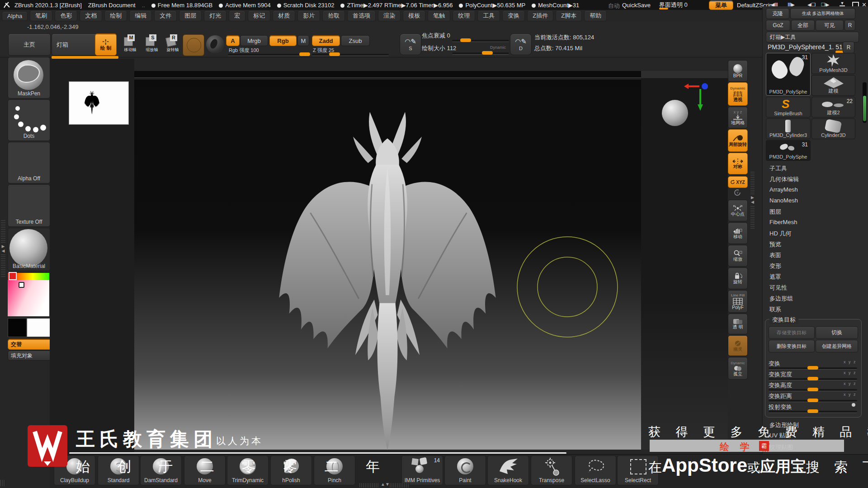 This screenshot has width=868, height=488. I want to click on tool-thumb-jianmo2: 22 建模2, so click(834, 107).